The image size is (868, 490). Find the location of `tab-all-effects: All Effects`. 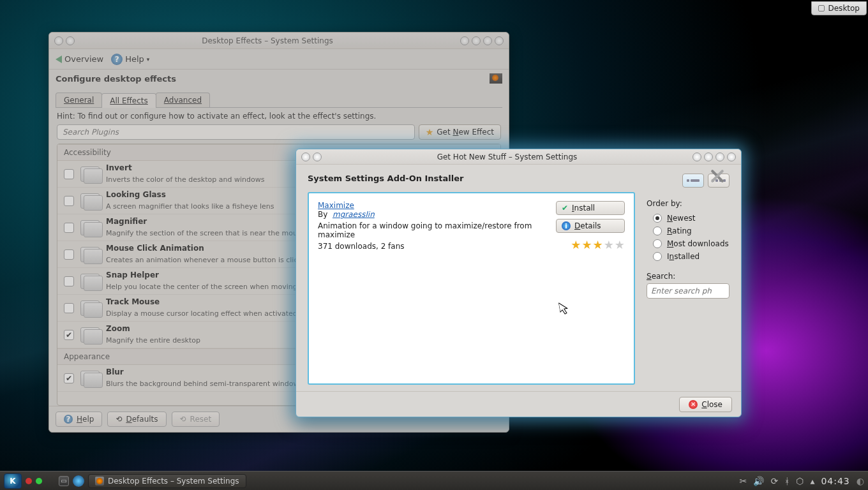

tab-all-effects: All Effects is located at coordinates (129, 101).